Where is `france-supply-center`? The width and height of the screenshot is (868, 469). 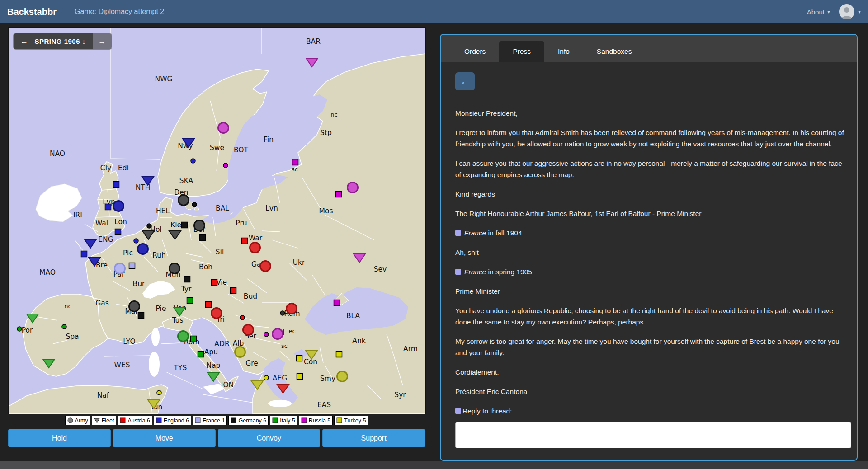 france-supply-center is located at coordinates (132, 266).